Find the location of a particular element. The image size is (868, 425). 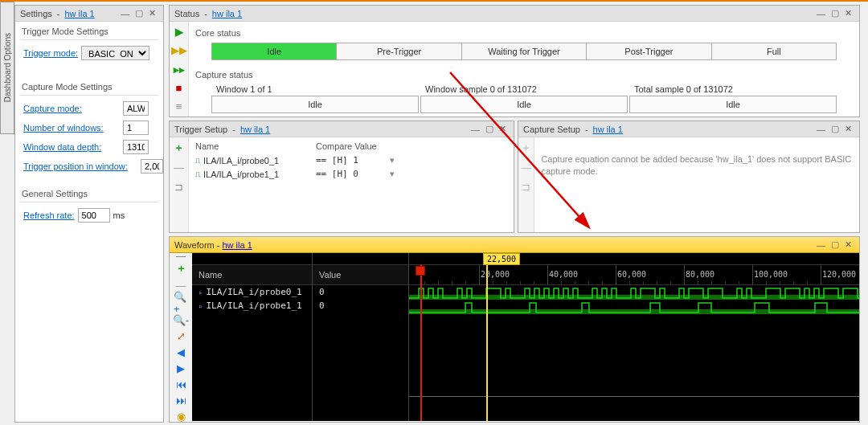

window-depth-input is located at coordinates (136, 147).